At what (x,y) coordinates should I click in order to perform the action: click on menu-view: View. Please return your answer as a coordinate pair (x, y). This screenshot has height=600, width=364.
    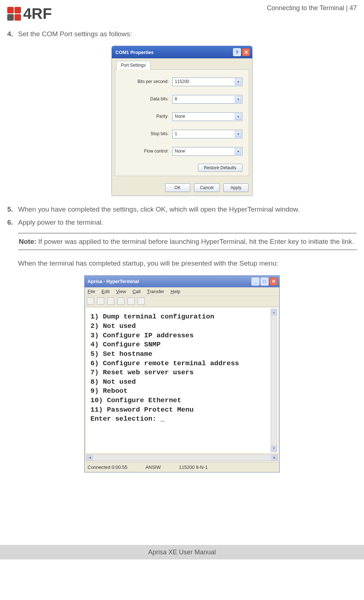
    Looking at the image, I should click on (121, 291).